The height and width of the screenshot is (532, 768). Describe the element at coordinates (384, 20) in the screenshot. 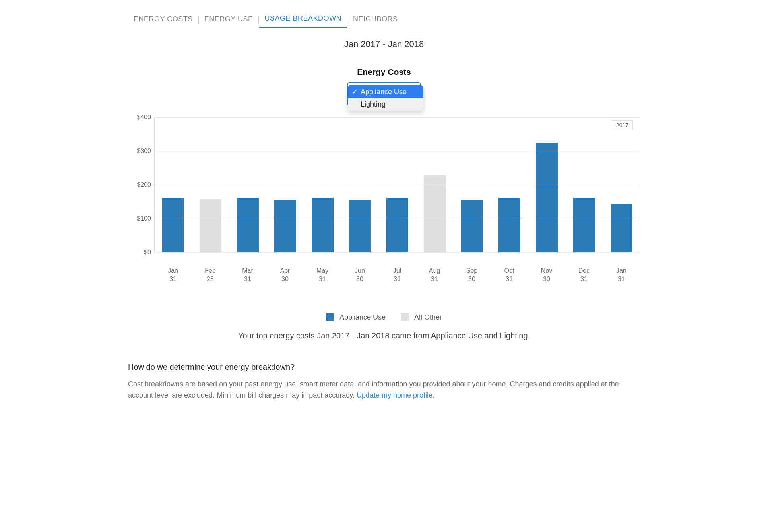

I see `tabs: ENERGY COSTS ENERGY USE USAGE BREAKDOWN …` at that location.